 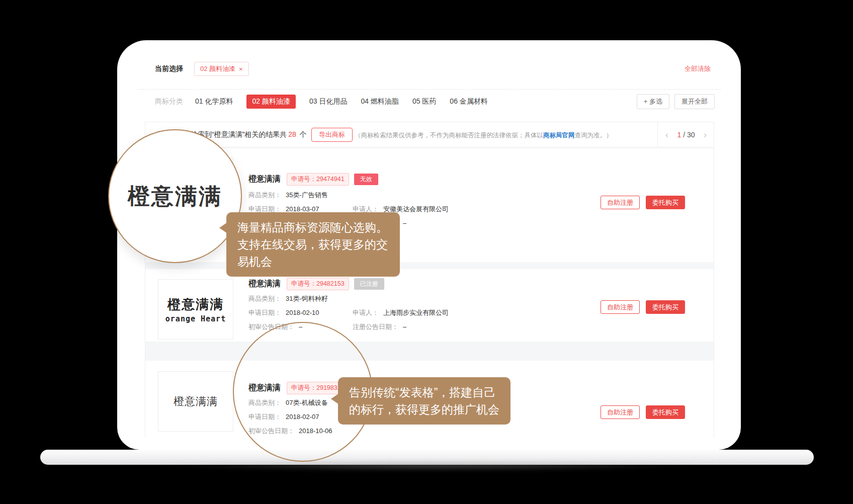 I want to click on category-item-02-active: 02 颜料油漆, so click(x=271, y=102).